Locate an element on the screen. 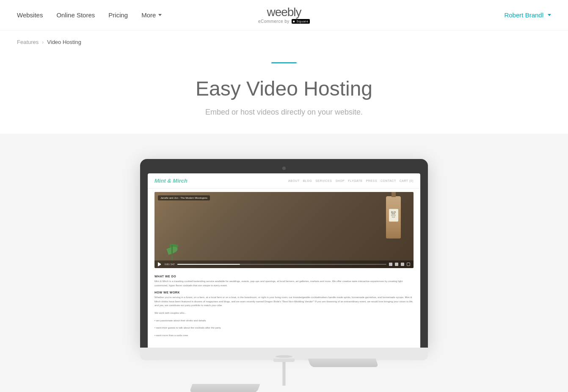 Image resolution: width=568 pixels, height=392 pixels. section-how-we-work-title: HOW WE WORK is located at coordinates (284, 293).